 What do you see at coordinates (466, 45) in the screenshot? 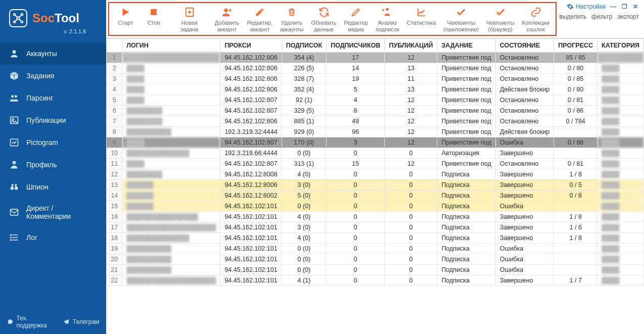
I see `col-header-5: ЗАДАНИЕ` at bounding box center [466, 45].